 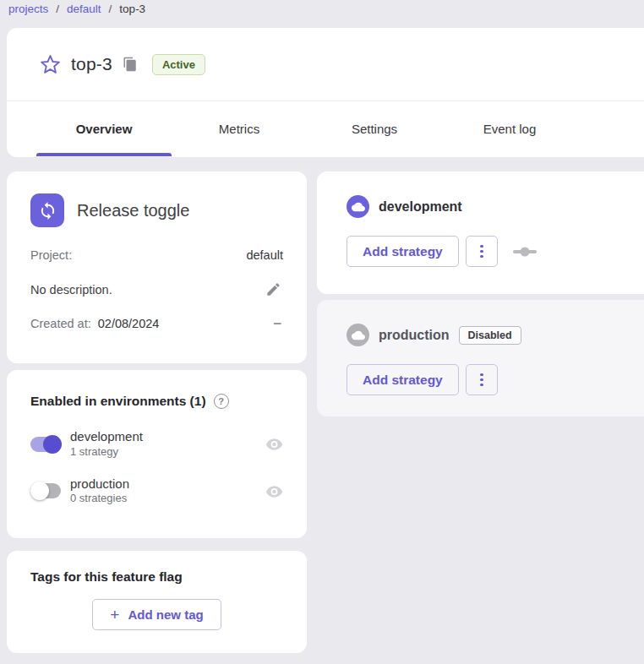 I want to click on breadcrumb-current: top-3, so click(x=132, y=8).